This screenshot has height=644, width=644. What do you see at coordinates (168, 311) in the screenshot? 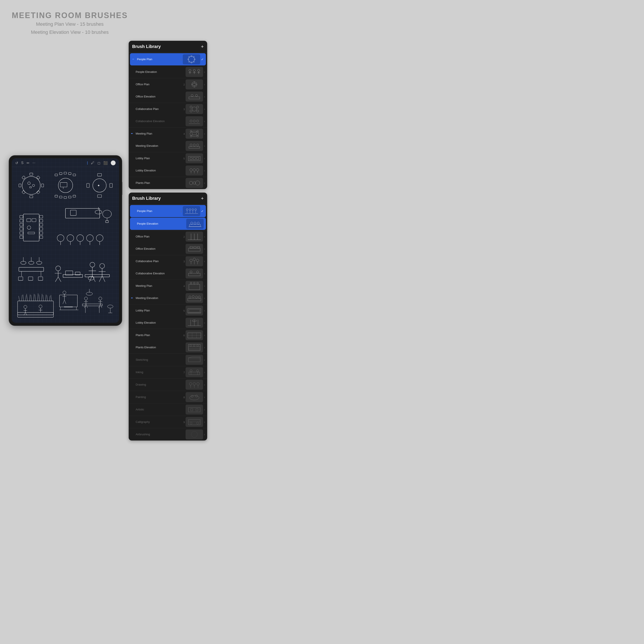
I see `brush-item-lobby-plan-2: ✒ Lobby Plan 5 ›` at bounding box center [168, 311].